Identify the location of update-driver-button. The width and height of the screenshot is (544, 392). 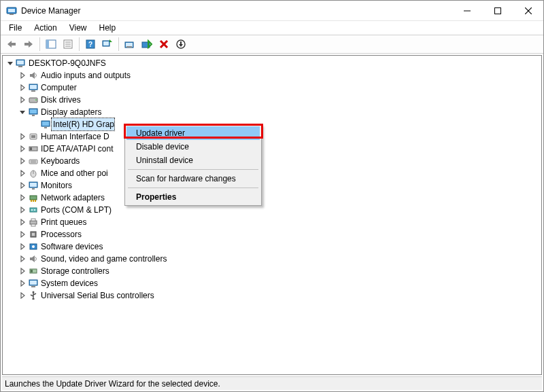
(130, 44).